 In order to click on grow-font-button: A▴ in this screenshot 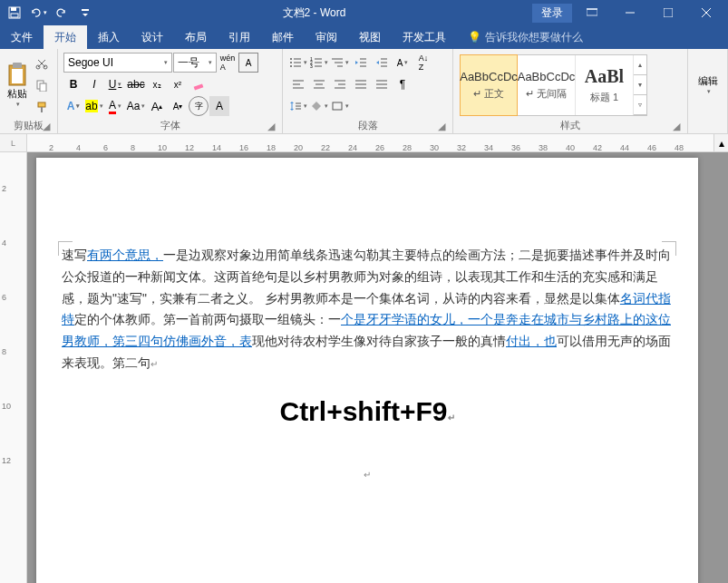, I will do `click(157, 106)`.